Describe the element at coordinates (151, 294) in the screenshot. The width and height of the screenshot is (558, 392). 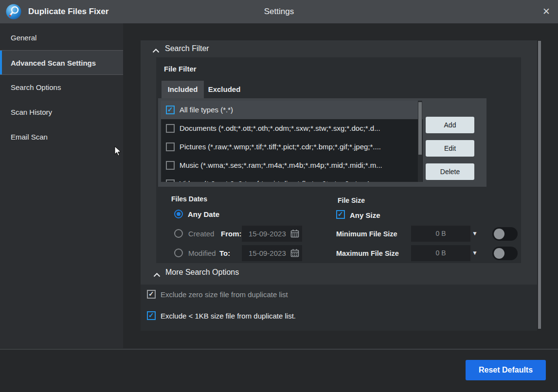
I see `exclude-zero-size-checkbox: ✓` at that location.